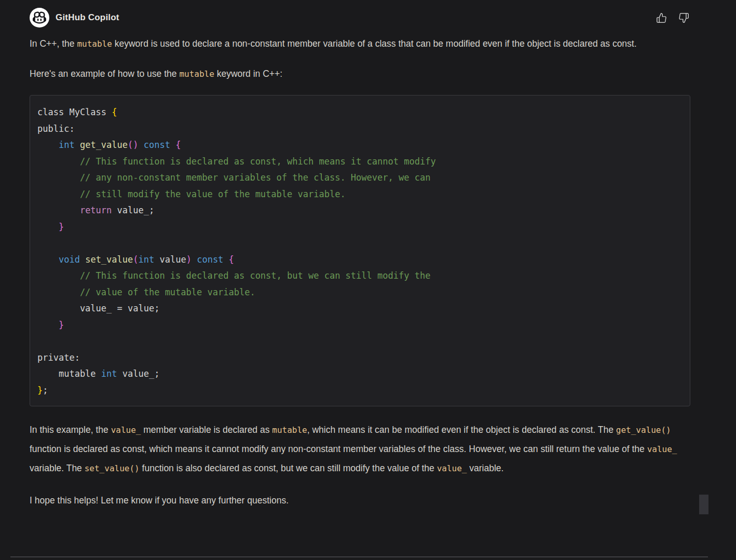 The width and height of the screenshot is (736, 560). I want to click on code-line: value_ = value;, so click(359, 309).